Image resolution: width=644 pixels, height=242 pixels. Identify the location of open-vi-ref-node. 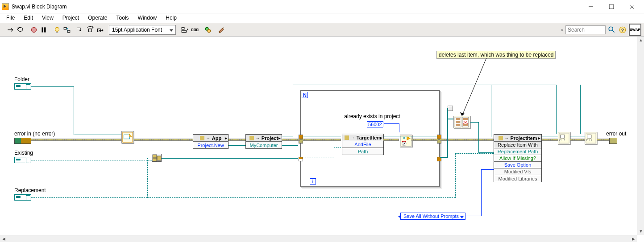
(128, 137).